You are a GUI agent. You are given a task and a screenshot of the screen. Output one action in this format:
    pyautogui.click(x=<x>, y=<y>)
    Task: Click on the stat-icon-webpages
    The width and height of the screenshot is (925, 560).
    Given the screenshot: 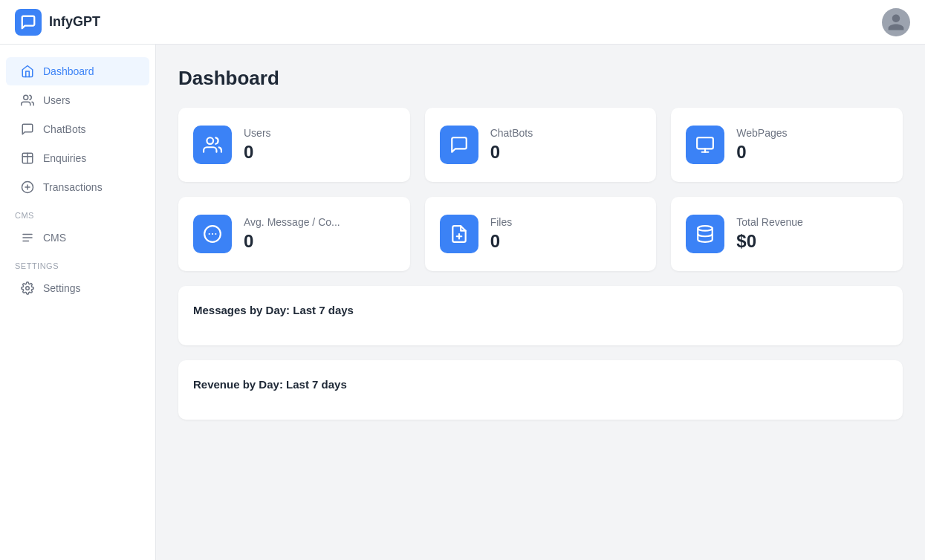 What is the action you would take?
    pyautogui.click(x=705, y=145)
    